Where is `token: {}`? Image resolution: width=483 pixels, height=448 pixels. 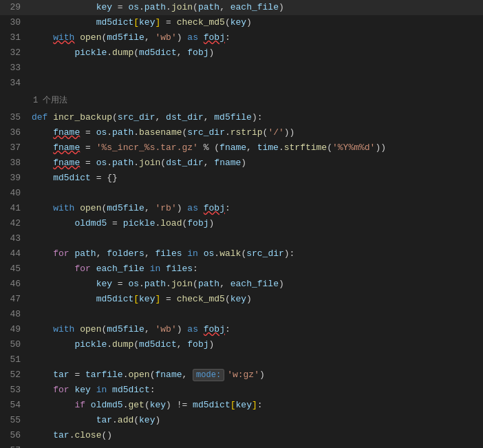
token: {} is located at coordinates (112, 178).